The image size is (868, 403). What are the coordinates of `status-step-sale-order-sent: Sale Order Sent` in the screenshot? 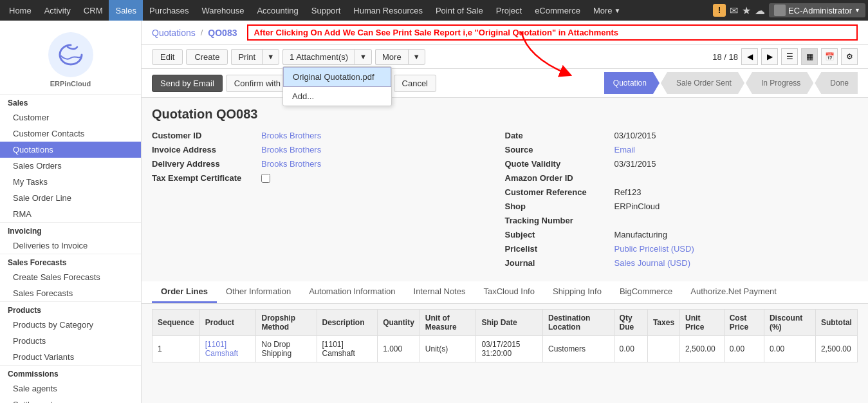 It's located at (703, 83).